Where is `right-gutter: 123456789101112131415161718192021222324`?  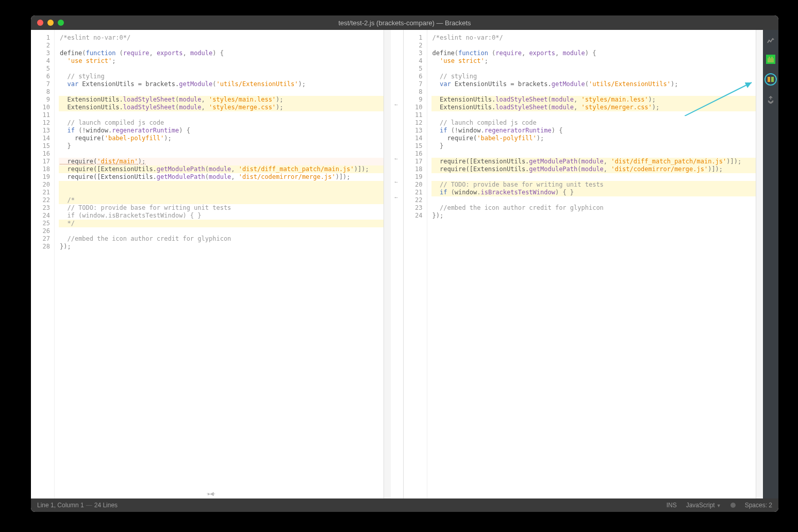 right-gutter: 123456789101112131415161718192021222324 is located at coordinates (415, 264).